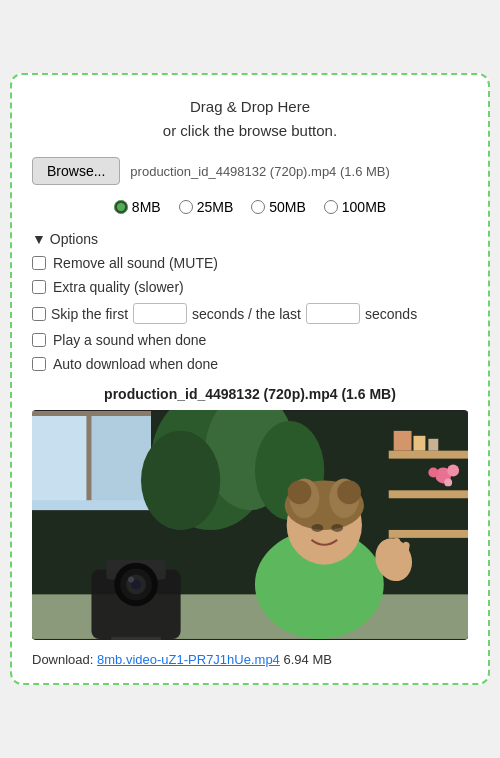  Describe the element at coordinates (64, 660) in the screenshot. I see `download-label: Download:` at that location.